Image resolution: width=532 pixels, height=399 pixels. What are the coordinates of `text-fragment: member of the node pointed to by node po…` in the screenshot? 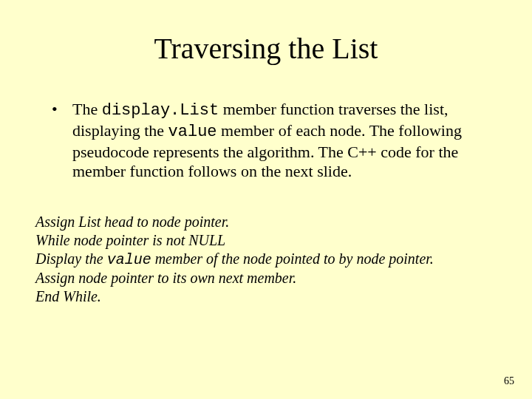 It's located at (293, 259).